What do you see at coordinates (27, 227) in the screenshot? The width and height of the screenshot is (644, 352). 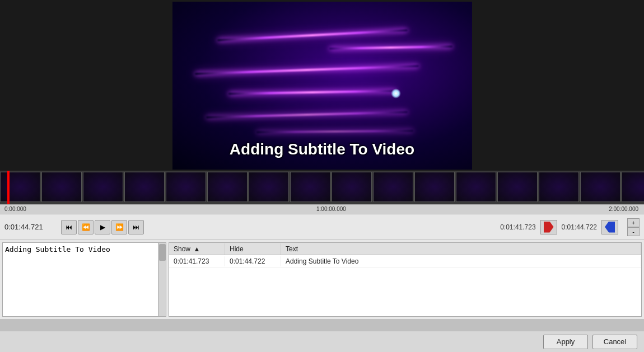 I see `current-time-display: 0:01:44.721` at bounding box center [27, 227].